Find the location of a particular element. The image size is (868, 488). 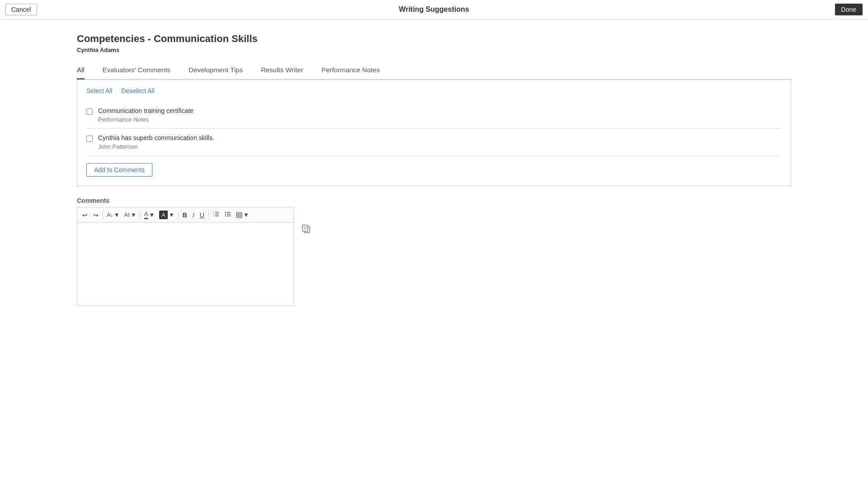

tab-evaluators-comments: Evaluators' Comments is located at coordinates (137, 71).